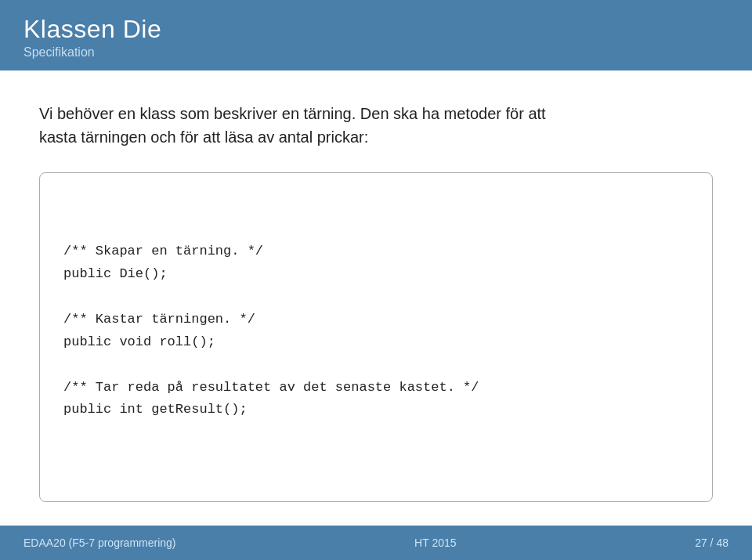 The width and height of the screenshot is (752, 560). I want to click on intro-line1: Vi behöver en klass som beskriver en tär…, so click(293, 114).